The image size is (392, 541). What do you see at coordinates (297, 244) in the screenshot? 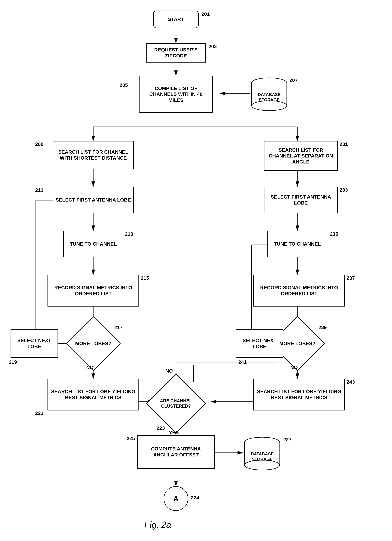
I see `node-235-label: TUNE TO CHANNEL` at bounding box center [297, 244].